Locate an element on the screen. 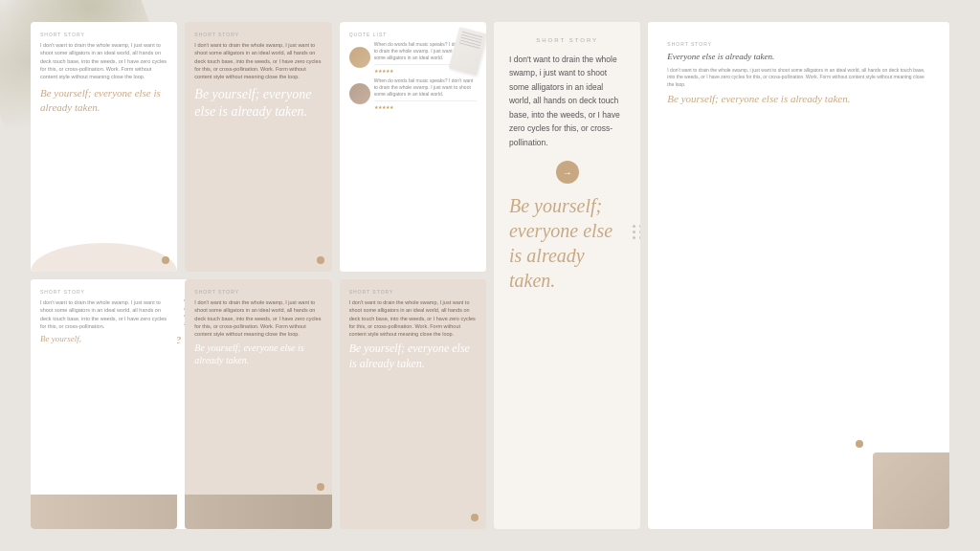 Image resolution: width=980 pixels, height=551 pixels. card-beige-story: SHORT STORY I don't want to drain the wh… is located at coordinates (413, 404).